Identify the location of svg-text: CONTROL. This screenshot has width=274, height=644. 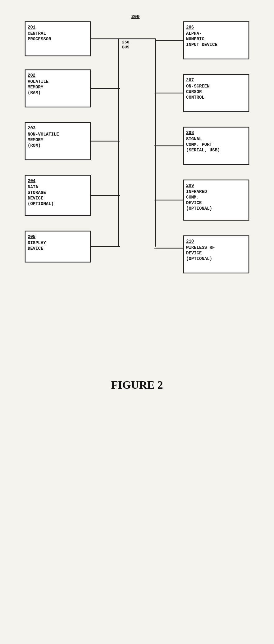
(195, 97).